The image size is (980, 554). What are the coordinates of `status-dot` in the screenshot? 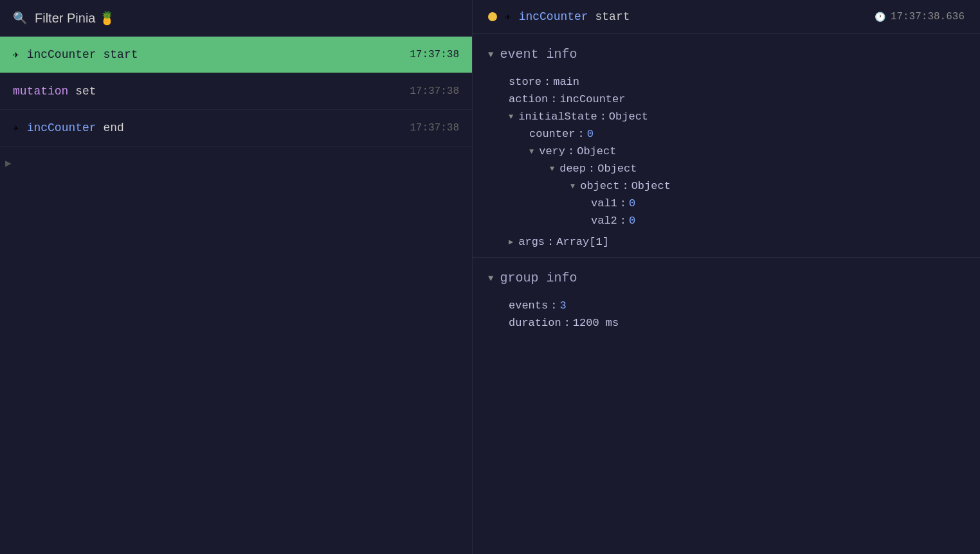 It's located at (493, 17).